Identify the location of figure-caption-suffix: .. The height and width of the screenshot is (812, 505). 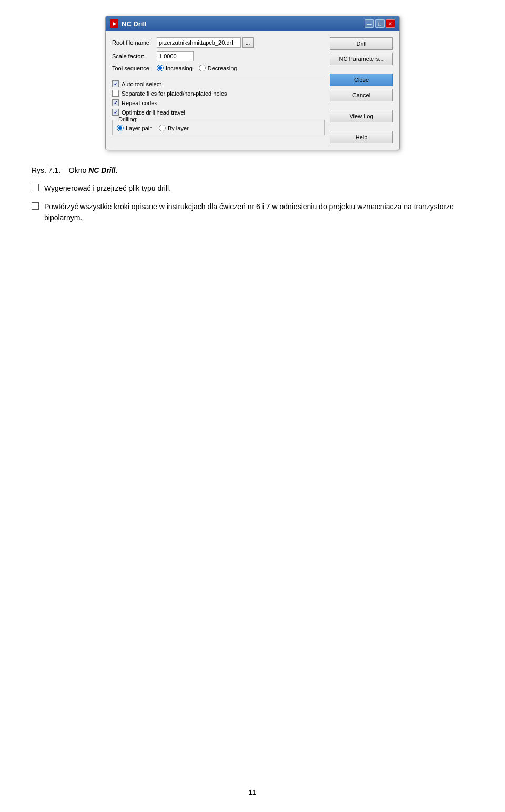
(117, 170).